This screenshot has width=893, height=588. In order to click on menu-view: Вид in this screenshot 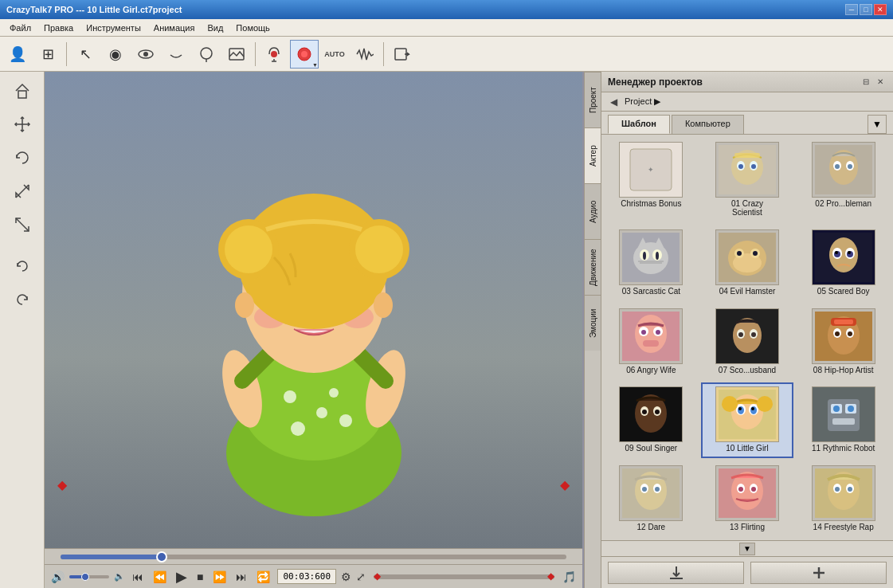, I will do `click(215, 28)`.